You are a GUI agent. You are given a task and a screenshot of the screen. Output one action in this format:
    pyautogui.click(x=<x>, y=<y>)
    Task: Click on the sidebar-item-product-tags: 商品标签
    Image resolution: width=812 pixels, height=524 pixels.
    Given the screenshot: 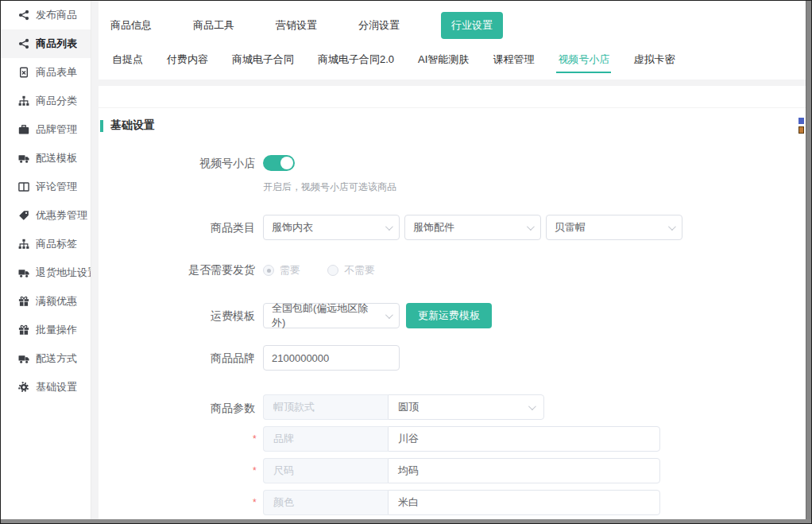 What is the action you would take?
    pyautogui.click(x=46, y=244)
    